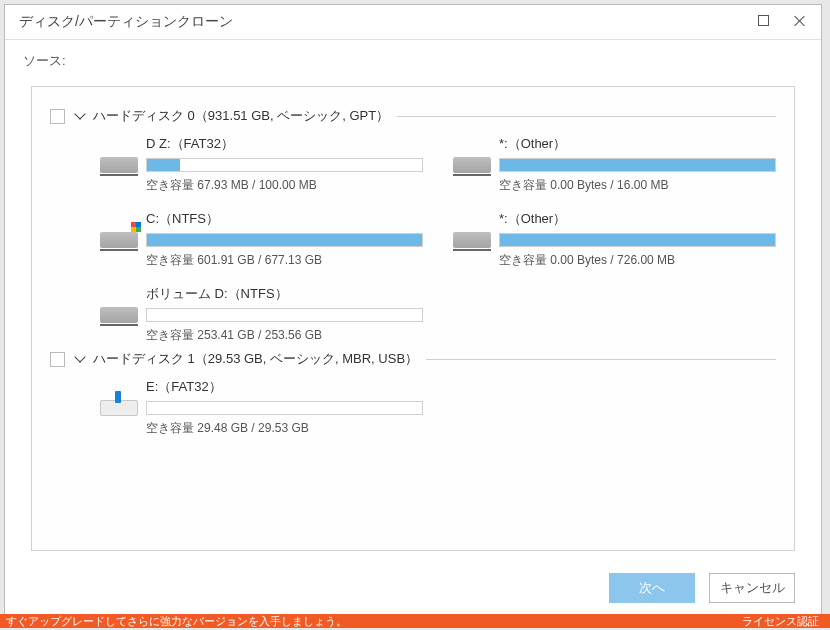 The height and width of the screenshot is (630, 830). Describe the element at coordinates (413, 58) in the screenshot. I see `source-label: ソース:` at that location.